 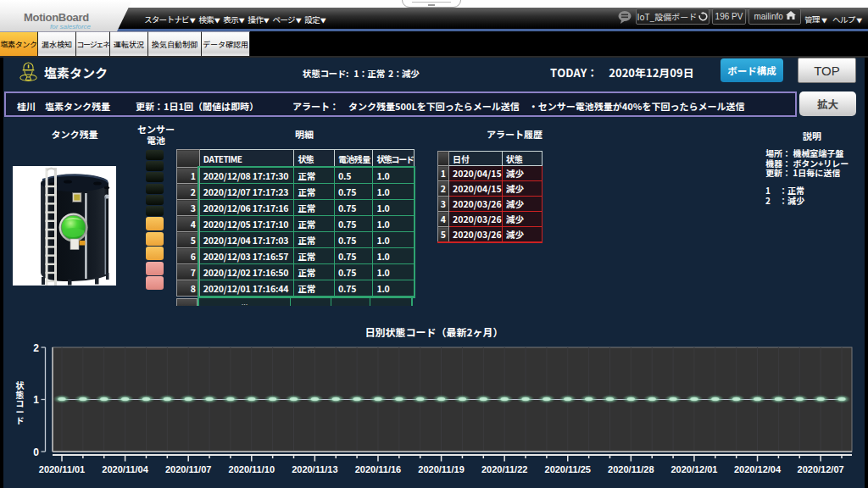 What do you see at coordinates (631, 469) in the screenshot?
I see `svg-text: 2020/11/28` at bounding box center [631, 469].